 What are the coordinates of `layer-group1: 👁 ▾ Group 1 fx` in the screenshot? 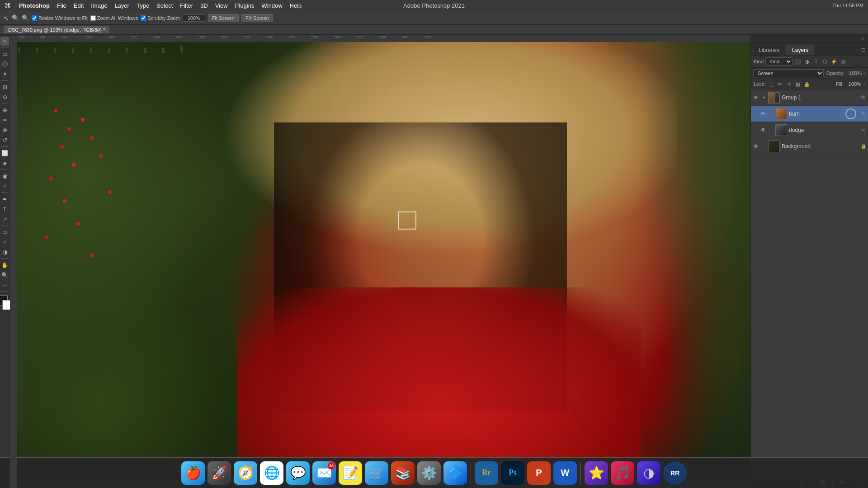 It's located at (809, 98).